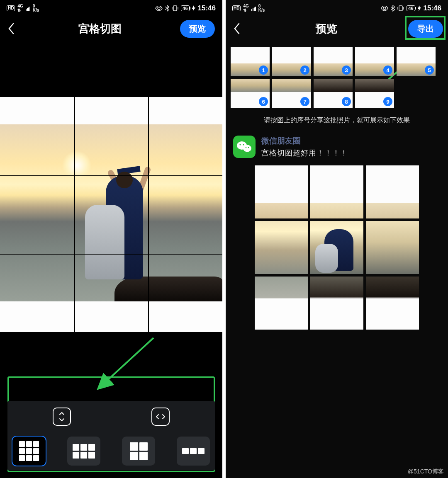 This screenshot has height=478, width=448. Describe the element at coordinates (375, 62) in the screenshot. I see `thumb-4: 4` at that location.